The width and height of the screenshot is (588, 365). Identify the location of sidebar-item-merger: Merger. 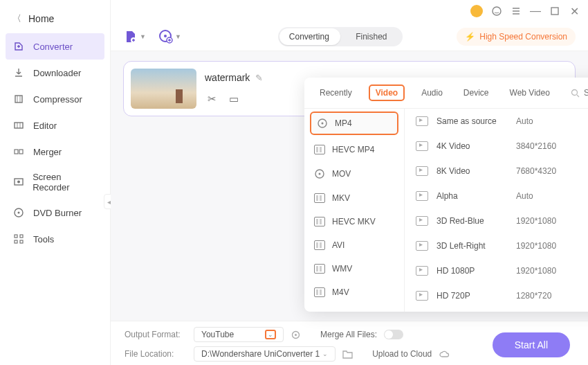
(55, 152).